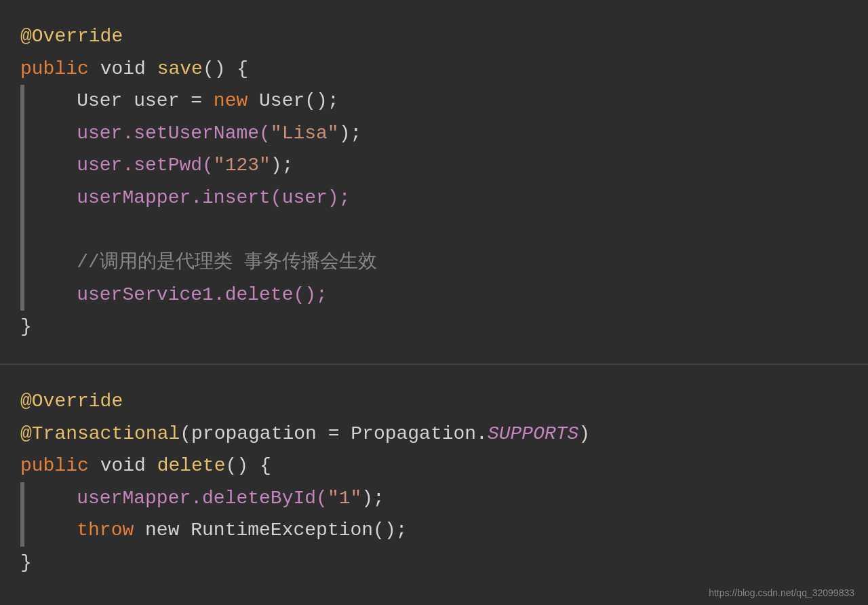 The width and height of the screenshot is (868, 605). Describe the element at coordinates (231, 101) in the screenshot. I see `code-token: new` at that location.